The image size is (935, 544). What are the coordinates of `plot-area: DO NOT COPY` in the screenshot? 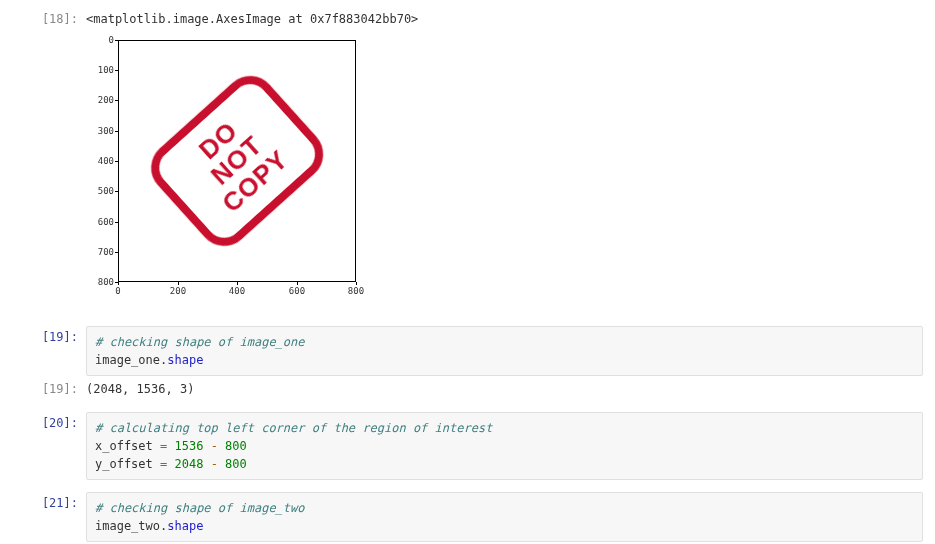 It's located at (237, 161).